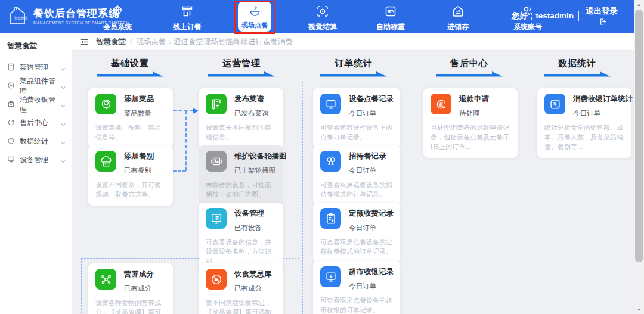  Describe the element at coordinates (357, 118) in the screenshot. I see `card-device-order-records: 设备点餐记录 今日订单 可查看所有硬件设备上的点餐订单记录。` at that location.